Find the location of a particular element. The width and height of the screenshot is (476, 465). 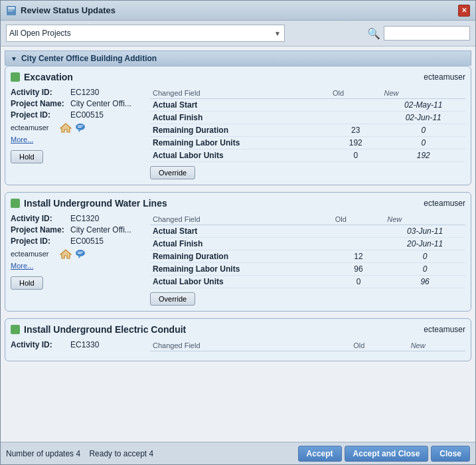

override-button-1: Override is located at coordinates (173, 173).